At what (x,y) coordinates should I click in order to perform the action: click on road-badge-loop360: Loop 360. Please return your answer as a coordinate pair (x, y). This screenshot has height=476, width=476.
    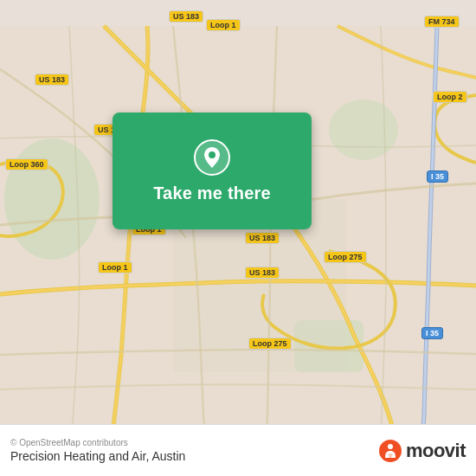
    Looking at the image, I should click on (27, 164).